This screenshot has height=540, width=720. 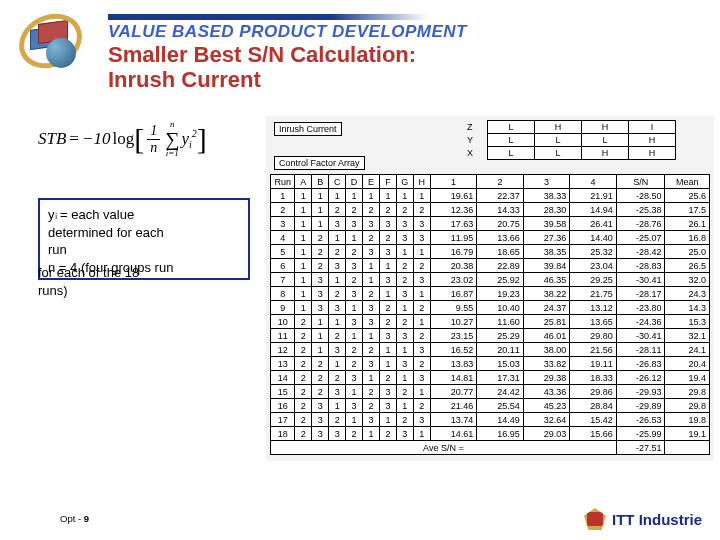 I want to click on cell: 29.8, so click(x=688, y=392).